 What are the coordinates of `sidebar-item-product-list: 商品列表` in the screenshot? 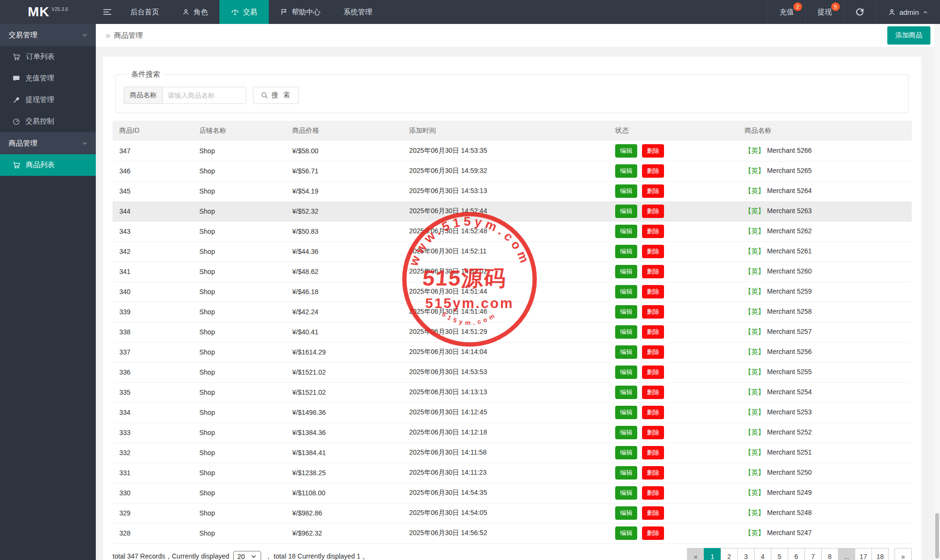 It's located at (48, 165).